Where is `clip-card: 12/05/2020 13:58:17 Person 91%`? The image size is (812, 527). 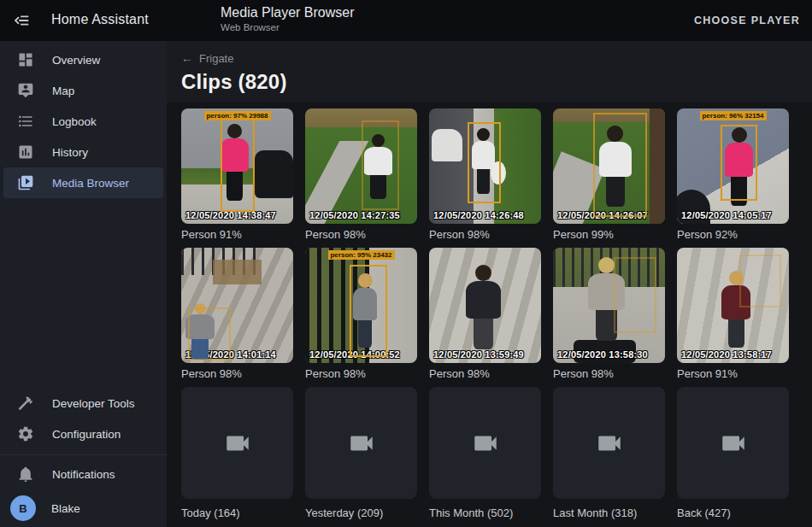 clip-card: 12/05/2020 13:58:17 Person 91% is located at coordinates (733, 314).